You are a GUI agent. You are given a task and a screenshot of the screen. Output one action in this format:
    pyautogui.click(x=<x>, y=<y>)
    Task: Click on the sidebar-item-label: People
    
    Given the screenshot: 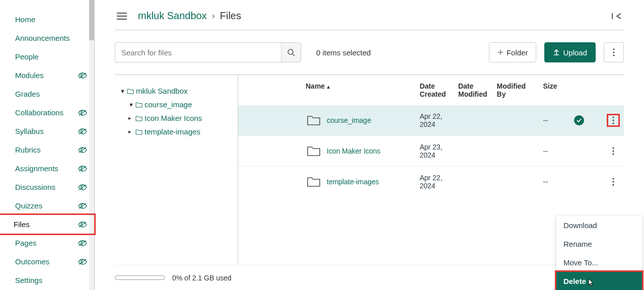 What is the action you would take?
    pyautogui.click(x=27, y=56)
    